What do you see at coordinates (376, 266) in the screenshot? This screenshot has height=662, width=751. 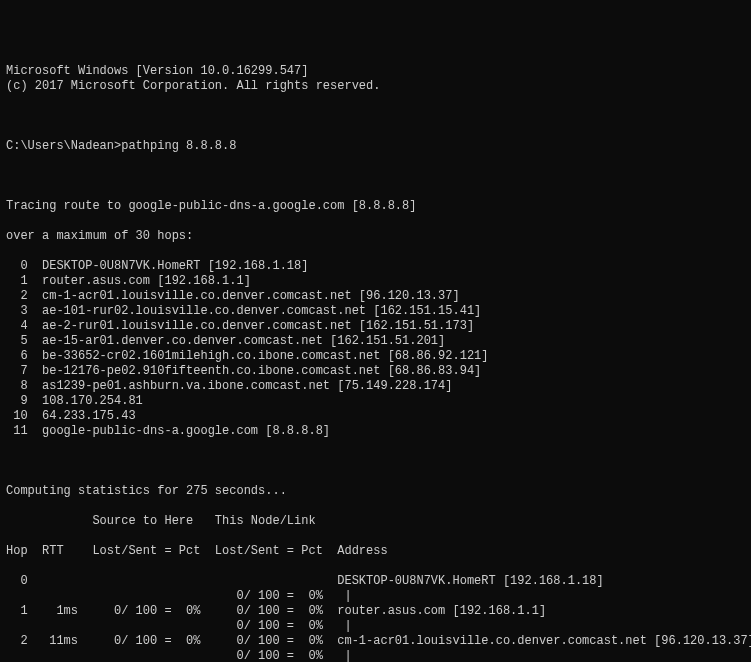 I see `hop-0: 0 DESKTOP-0U8N7VK.HomeRT [192.168.1.18]` at bounding box center [376, 266].